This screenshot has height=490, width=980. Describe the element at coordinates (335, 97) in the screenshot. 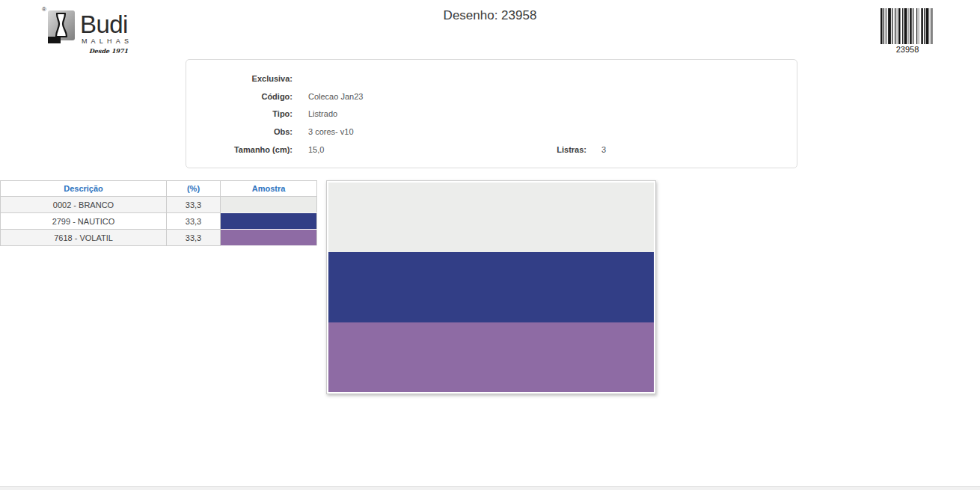

I see `info-field-value: Colecao Jan23` at that location.